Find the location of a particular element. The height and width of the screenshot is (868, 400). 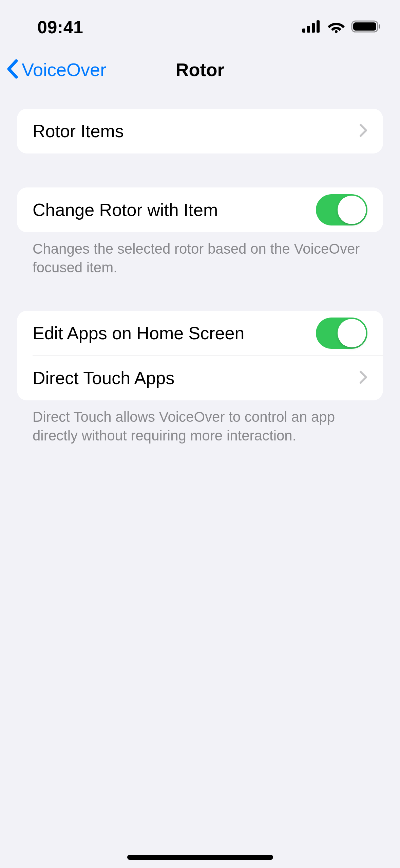

battery-icon is located at coordinates (366, 27).